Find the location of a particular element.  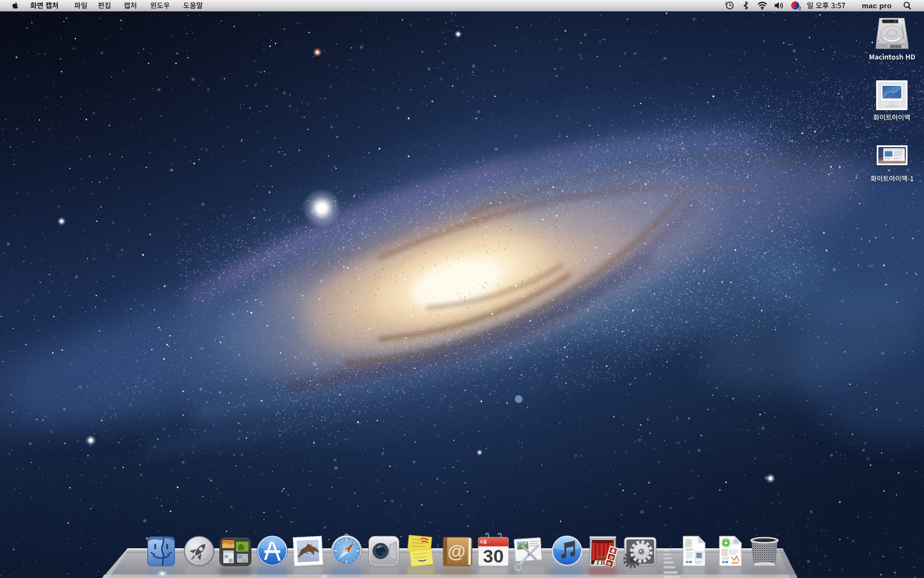

svg-text: 30 is located at coordinates (493, 556).